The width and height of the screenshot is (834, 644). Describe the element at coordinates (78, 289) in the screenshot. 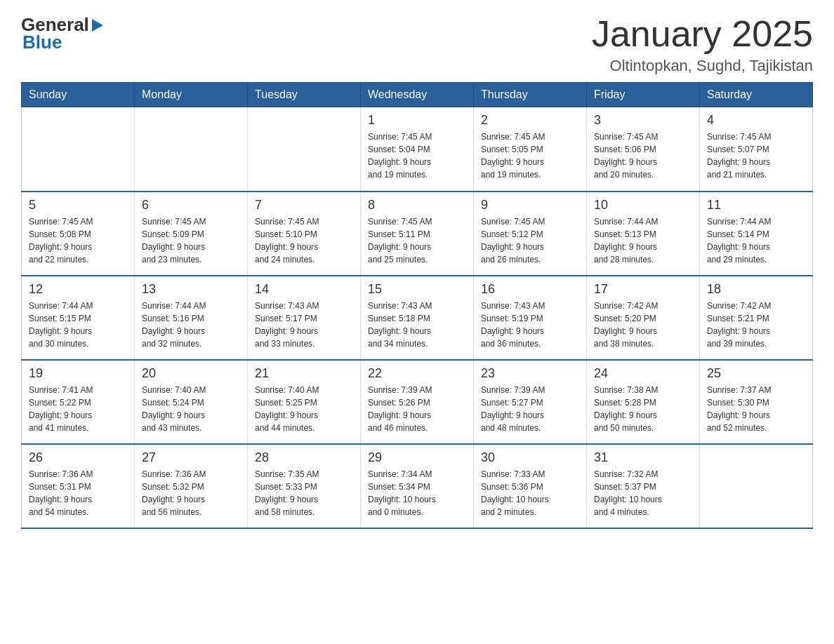

I see `day-number: 12` at that location.